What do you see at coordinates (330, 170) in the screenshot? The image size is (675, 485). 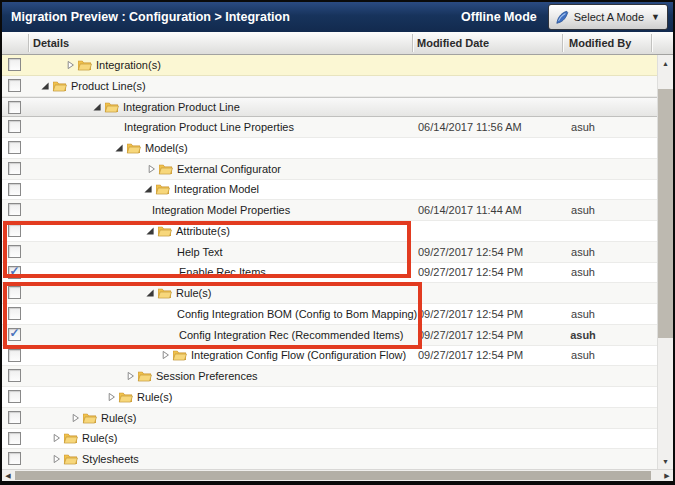 I see `tree-row: External Configurator` at bounding box center [330, 170].